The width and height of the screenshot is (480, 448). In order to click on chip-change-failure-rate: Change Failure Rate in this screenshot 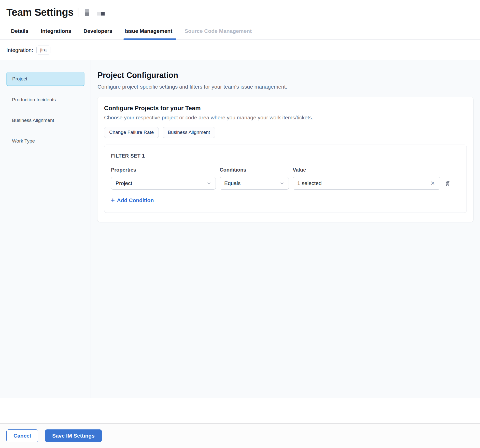, I will do `click(131, 132)`.